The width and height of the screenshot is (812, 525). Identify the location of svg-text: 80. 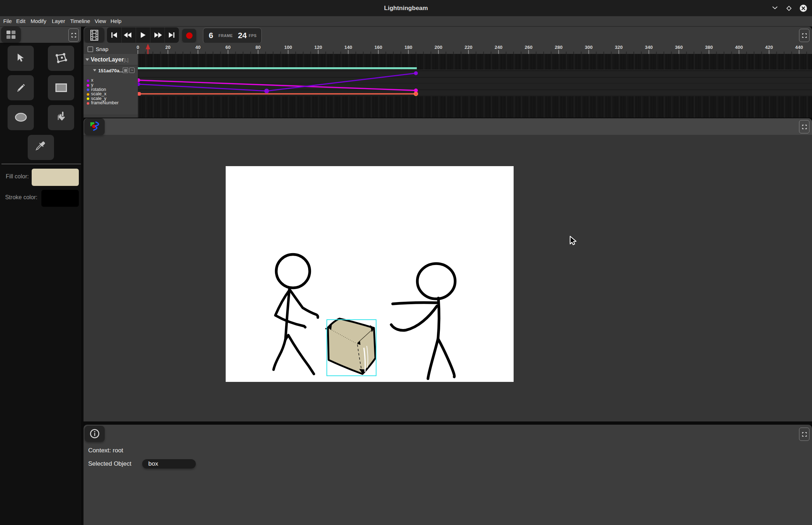
(258, 47).